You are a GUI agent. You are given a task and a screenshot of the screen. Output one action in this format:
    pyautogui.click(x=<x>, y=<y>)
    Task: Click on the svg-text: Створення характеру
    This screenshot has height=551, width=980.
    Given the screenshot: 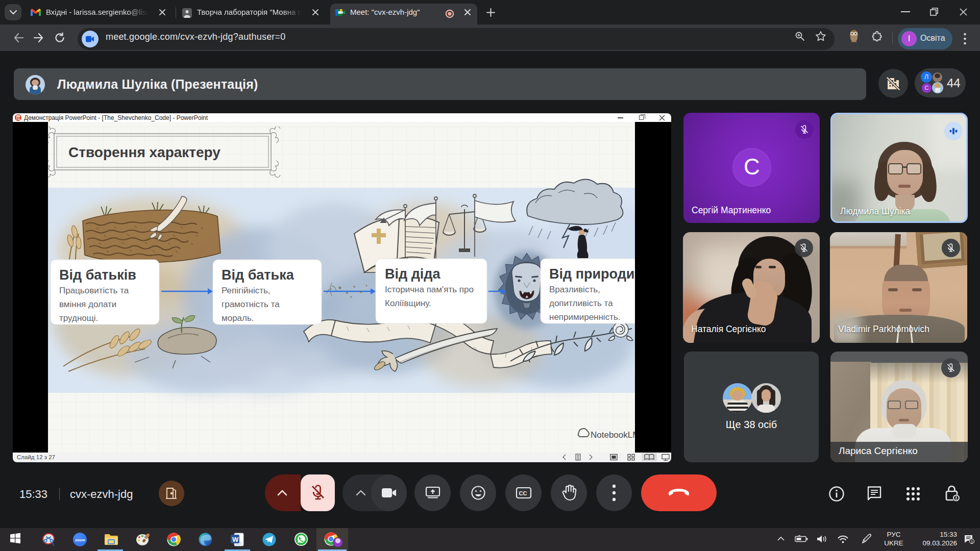 What is the action you would take?
    pyautogui.click(x=144, y=152)
    